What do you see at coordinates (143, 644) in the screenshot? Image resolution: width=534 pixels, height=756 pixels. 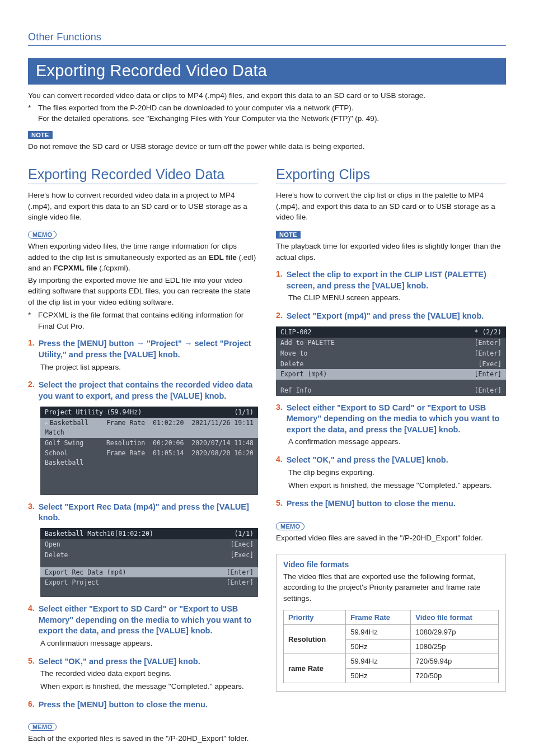 I see `step-sub: A confirmation message appears.` at bounding box center [143, 644].